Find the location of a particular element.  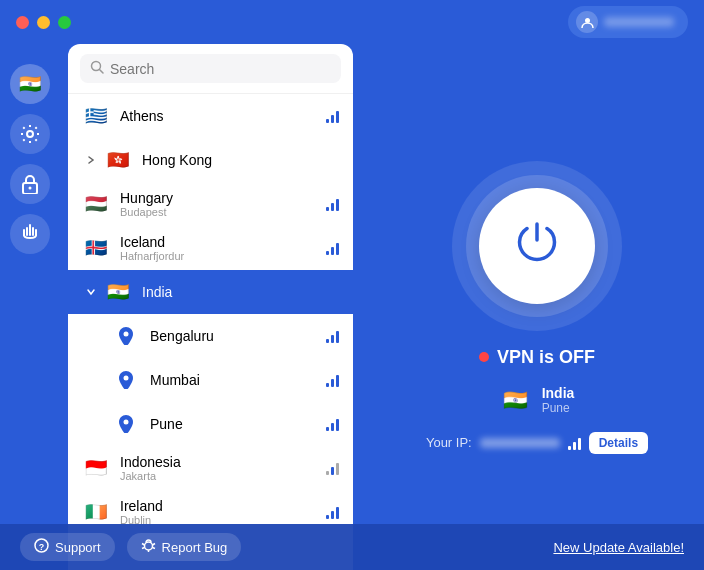

search-bar is located at coordinates (210, 69).